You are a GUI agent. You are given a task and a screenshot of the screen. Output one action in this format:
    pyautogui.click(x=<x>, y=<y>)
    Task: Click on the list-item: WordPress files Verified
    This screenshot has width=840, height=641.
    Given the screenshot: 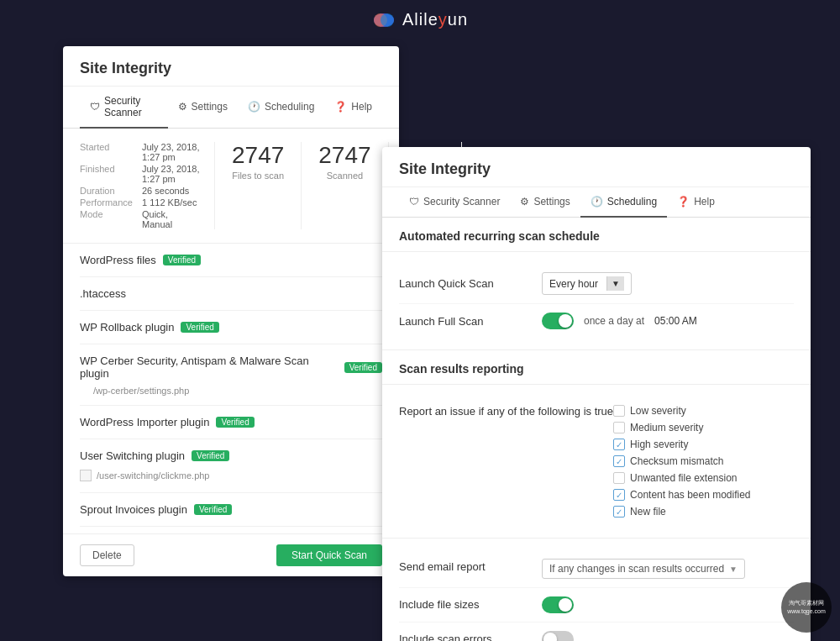 What is the action you would take?
    pyautogui.click(x=231, y=260)
    